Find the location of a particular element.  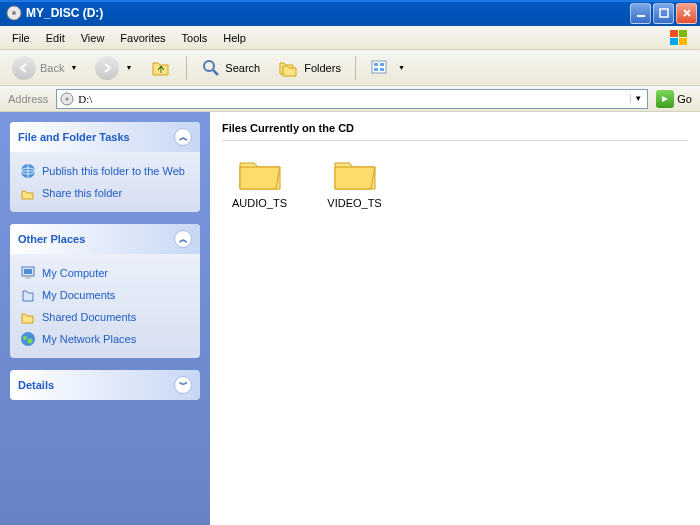

forward-button: ▼ is located at coordinates (114, 68).